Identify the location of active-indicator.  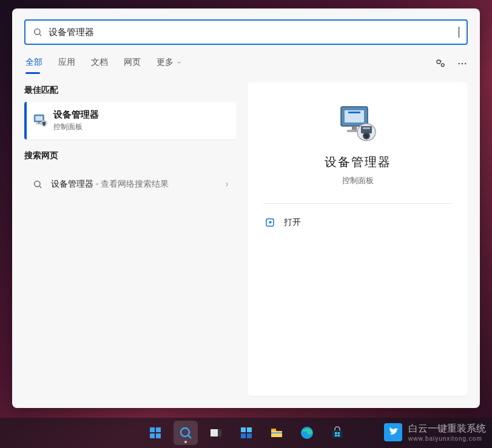
(186, 442).